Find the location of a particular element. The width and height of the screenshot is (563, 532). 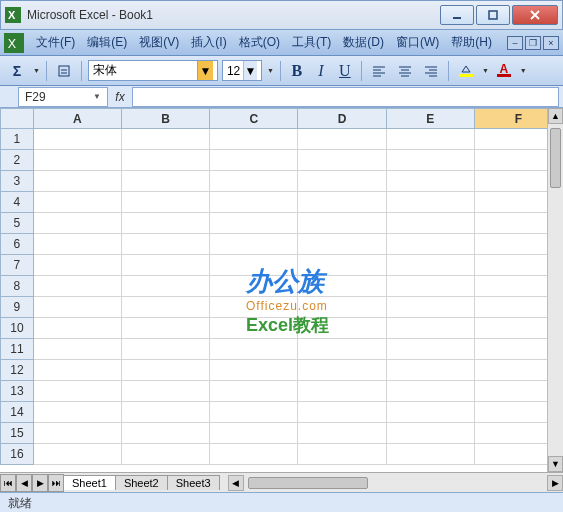

tab-last-button: ⏭ is located at coordinates (56, 483).